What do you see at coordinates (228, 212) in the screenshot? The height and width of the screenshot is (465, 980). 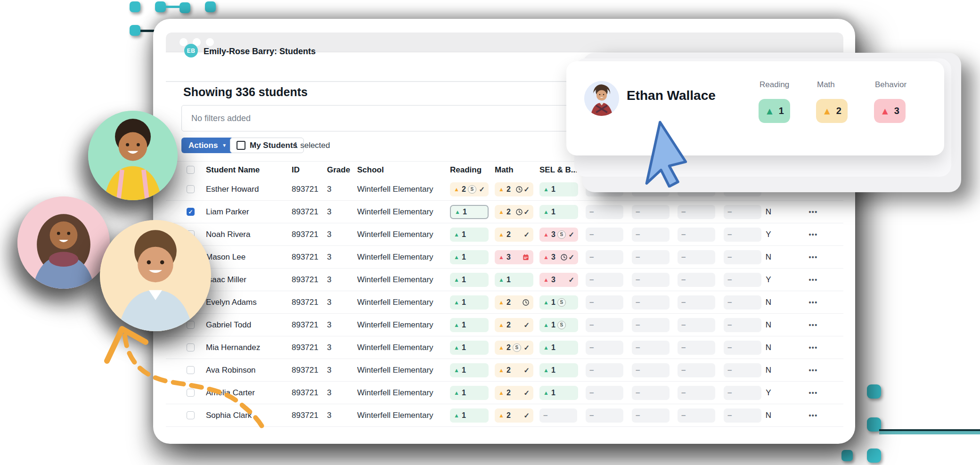 I see `student-name: Liam Parker` at bounding box center [228, 212].